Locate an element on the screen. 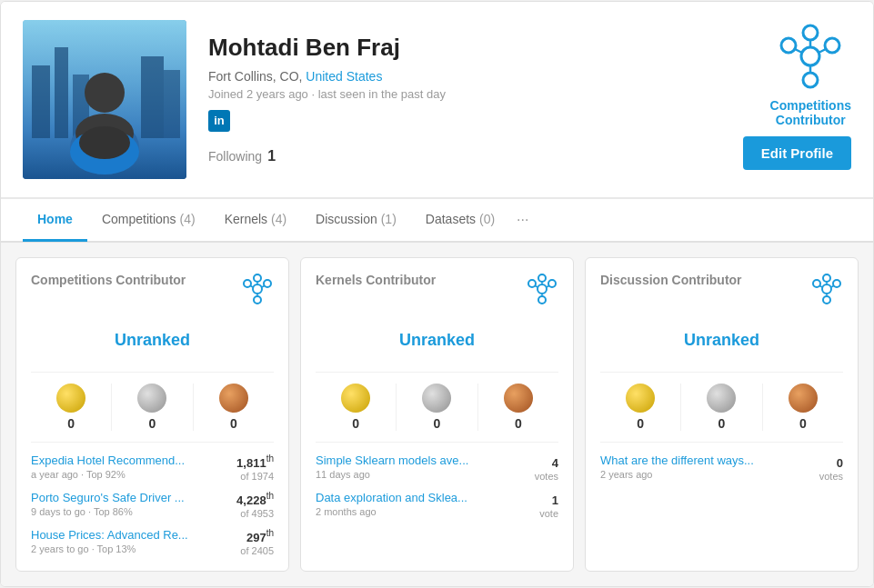 The image size is (874, 588). card-title-1: Kernels Contributor is located at coordinates (376, 280).